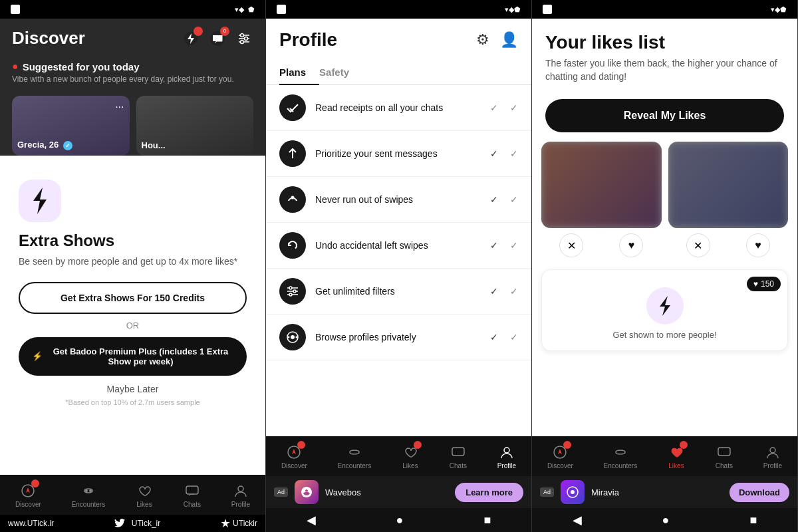  What do you see at coordinates (196, 126) in the screenshot?
I see `profile-card-2: Hou...` at bounding box center [196, 126].